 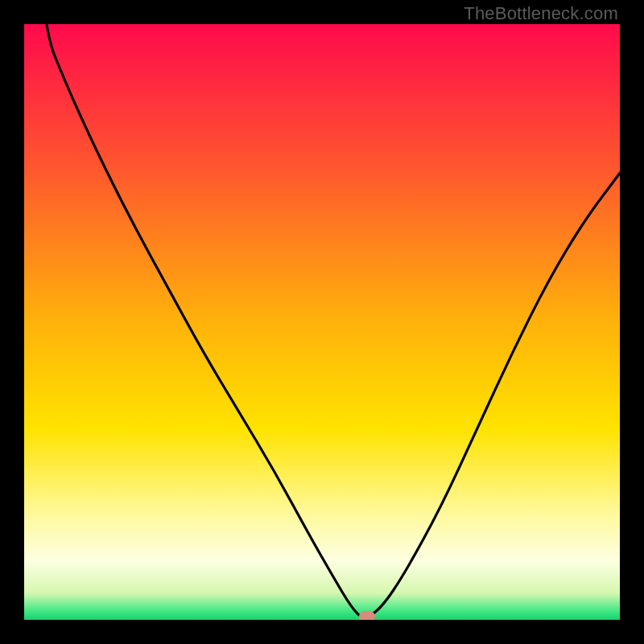 I want to click on watermark-text: TheBottleneck.com, so click(x=541, y=14).